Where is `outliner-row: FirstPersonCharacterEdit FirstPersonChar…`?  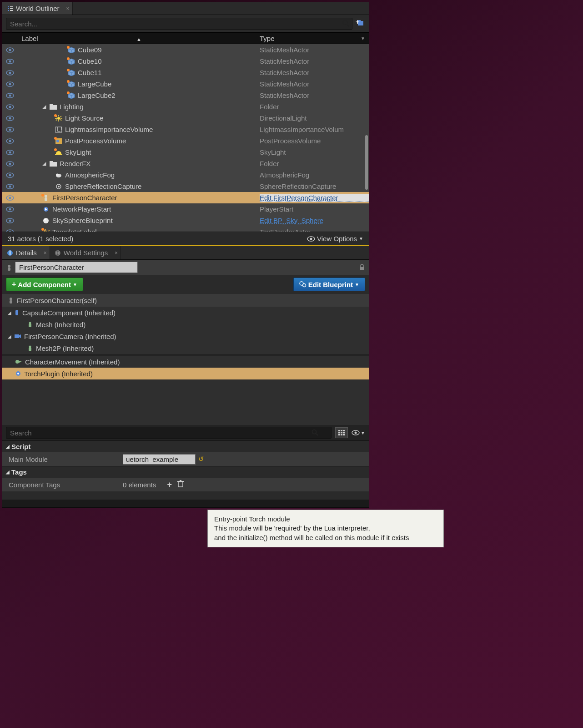 outliner-row: FirstPersonCharacterEdit FirstPersonChar… is located at coordinates (186, 197).